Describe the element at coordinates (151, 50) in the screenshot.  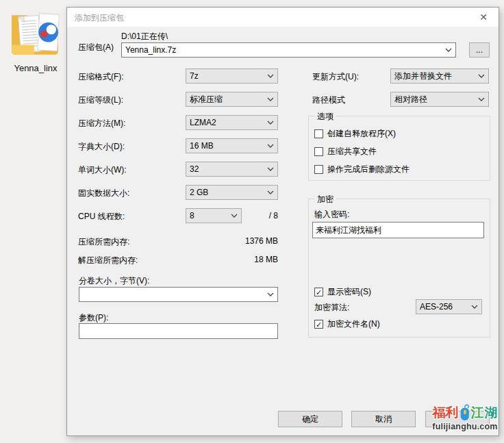
I see `archive-name-value: Yenna_linx.7z` at that location.